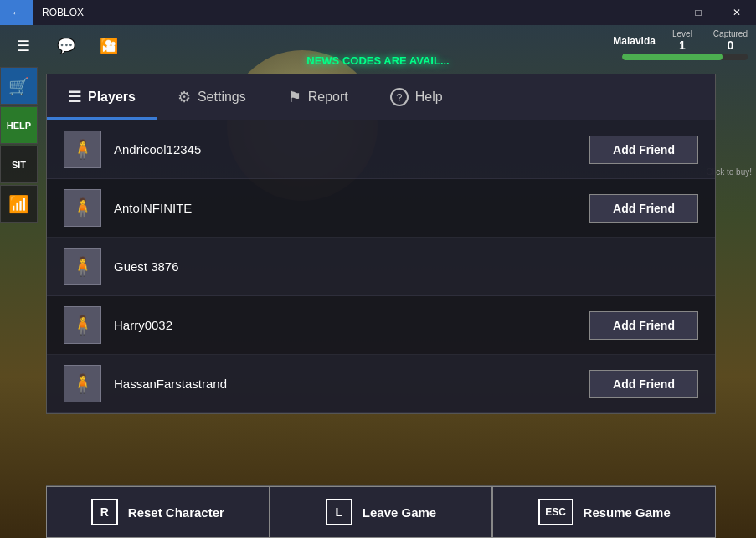 The width and height of the screenshot is (756, 538). What do you see at coordinates (698, 13) in the screenshot?
I see `maximize-button: □` at bounding box center [698, 13].